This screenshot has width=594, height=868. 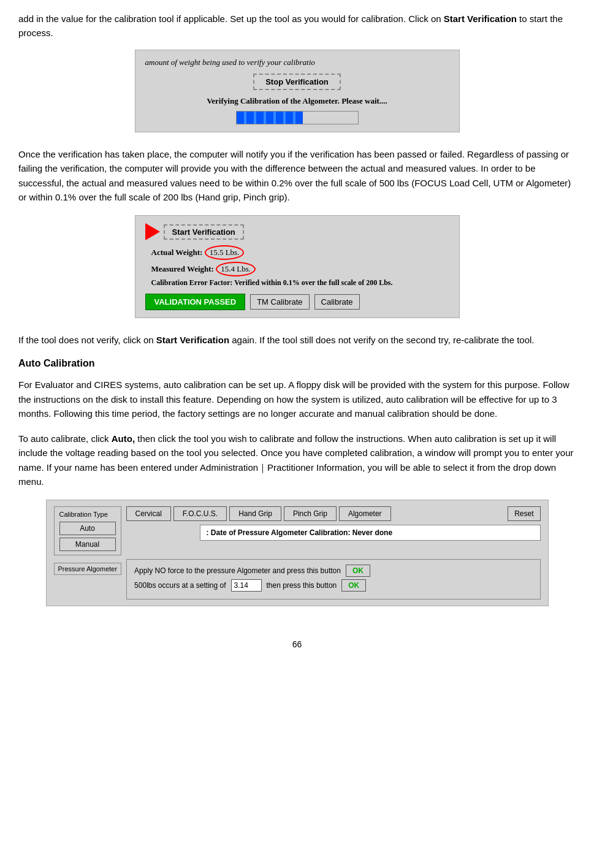 I want to click on actual-weight-row: Actual Weight: 15.5 Lbs., so click(x=297, y=253).